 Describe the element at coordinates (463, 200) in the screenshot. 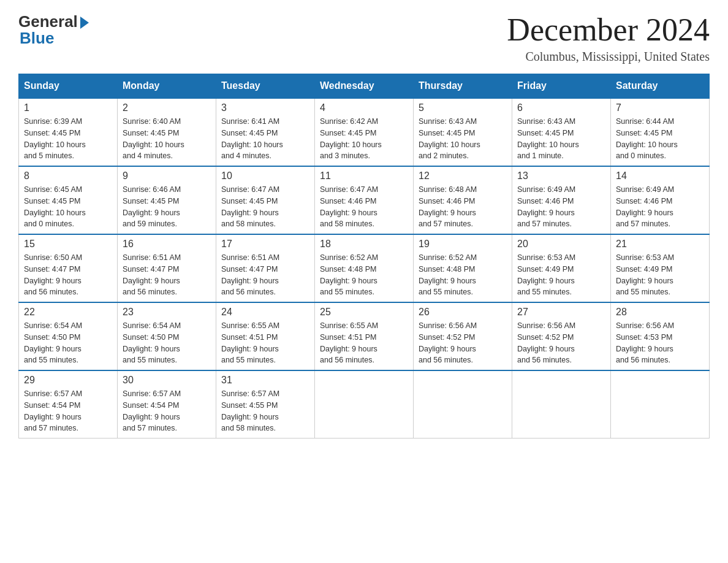

I see `day-cell: 12Sunrise: 6:48 AMSunset: 4:46 PMDayligh…` at that location.